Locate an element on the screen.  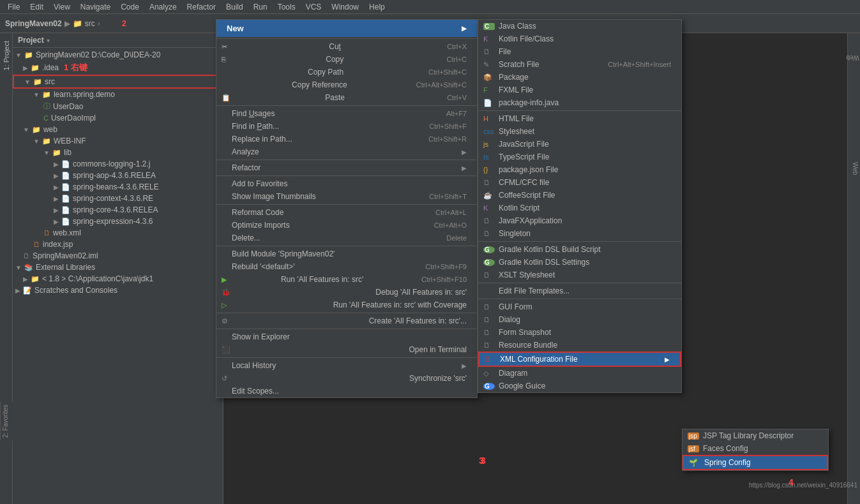
subsubmenu-jsp-tag: jsp JSP Tag Library Descriptor is located at coordinates (755, 436).